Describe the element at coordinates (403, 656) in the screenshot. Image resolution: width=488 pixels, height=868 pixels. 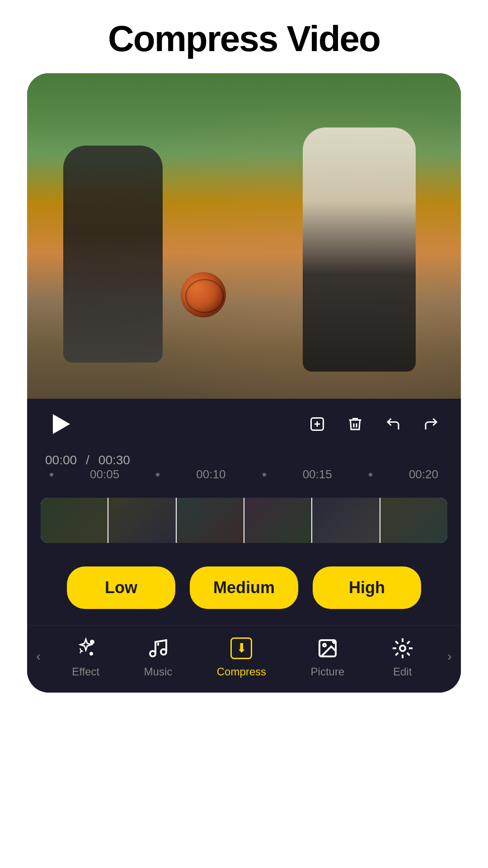
I see `toolbar-item-edit: Edit` at that location.